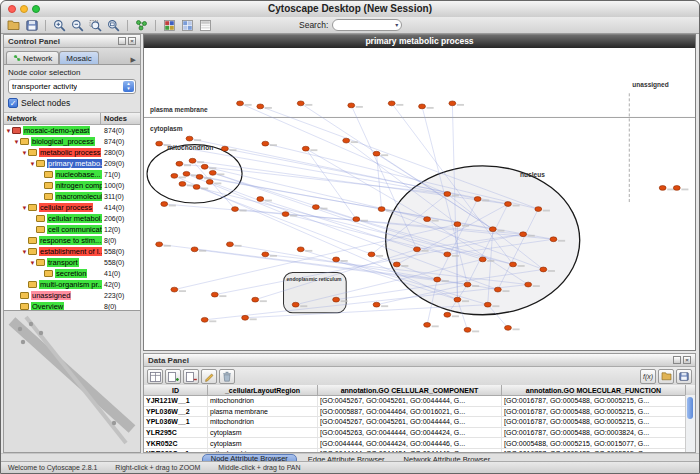 Image resolution: width=700 pixels, height=474 pixels. Describe the element at coordinates (176, 390) in the screenshot. I see `column-header: ID` at that location.